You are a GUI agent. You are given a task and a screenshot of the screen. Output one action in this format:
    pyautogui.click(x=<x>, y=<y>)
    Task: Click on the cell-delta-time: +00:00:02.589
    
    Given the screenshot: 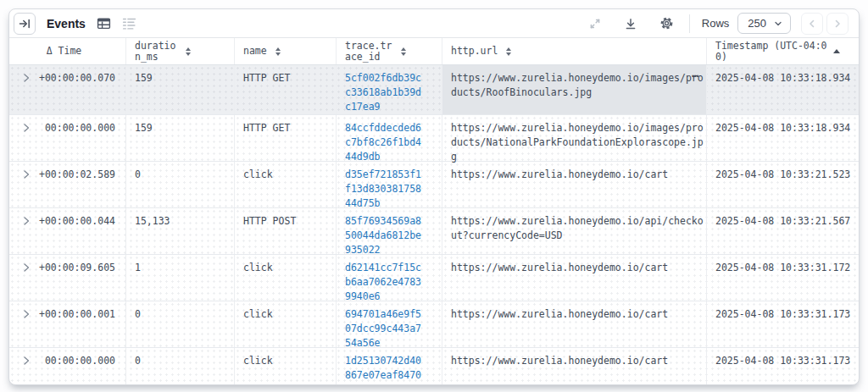 What is the action you would take?
    pyautogui.click(x=68, y=185)
    